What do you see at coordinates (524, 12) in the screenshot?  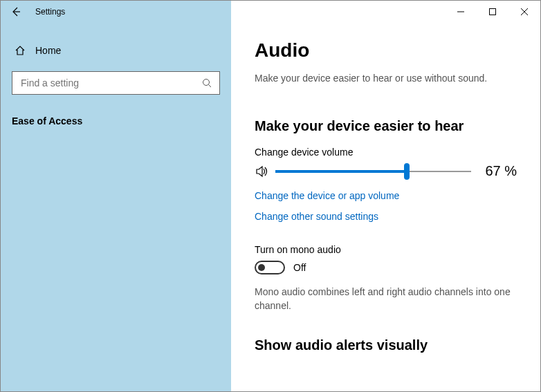 I see `close-icon` at bounding box center [524, 12].